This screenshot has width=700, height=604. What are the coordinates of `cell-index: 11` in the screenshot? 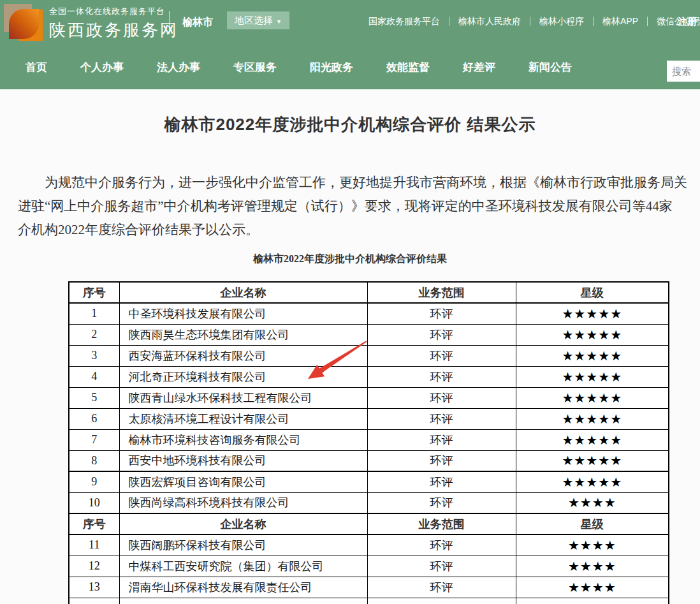 It's located at (94, 545).